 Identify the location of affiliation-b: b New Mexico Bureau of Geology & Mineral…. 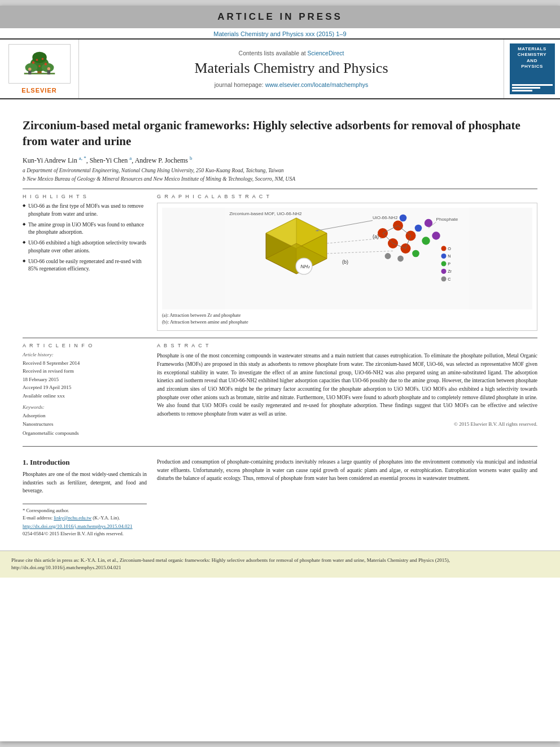
(280, 180).